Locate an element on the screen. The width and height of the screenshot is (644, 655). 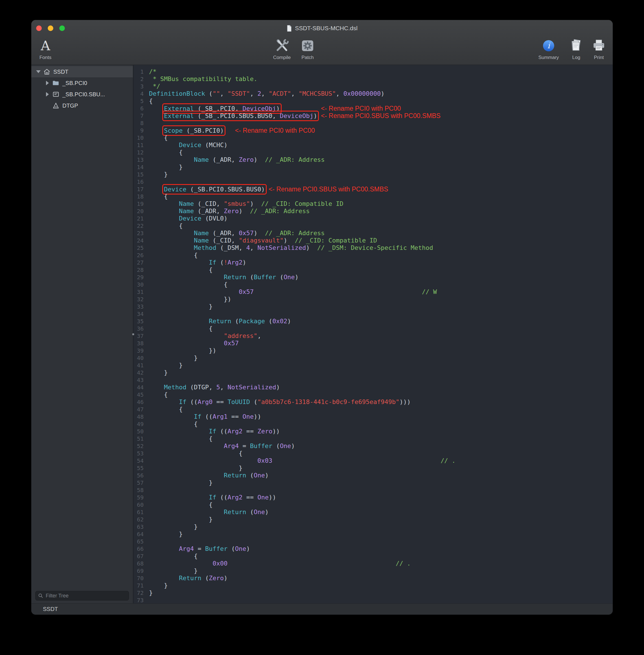
code-line: 20 Name (_ADR, Zero) // _ADR: Address is located at coordinates (373, 211).